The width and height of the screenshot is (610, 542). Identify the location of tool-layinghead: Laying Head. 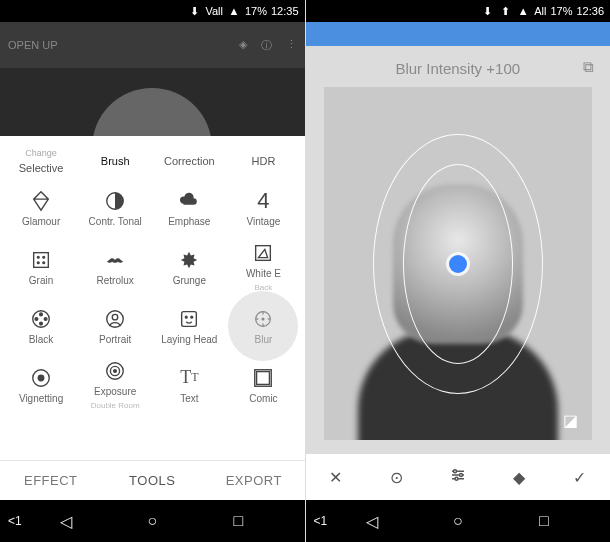
(189, 326).